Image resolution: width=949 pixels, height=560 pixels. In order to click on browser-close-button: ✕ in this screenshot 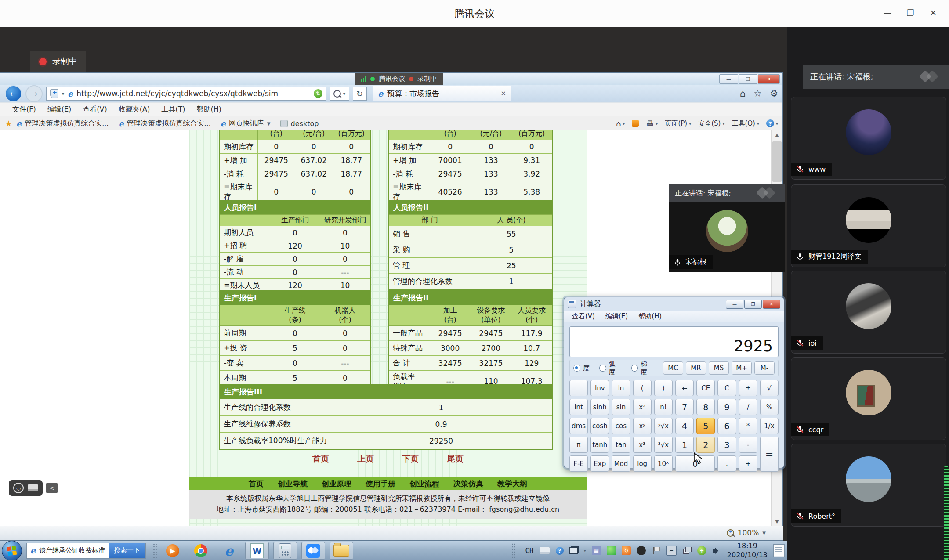, I will do `click(769, 79)`.